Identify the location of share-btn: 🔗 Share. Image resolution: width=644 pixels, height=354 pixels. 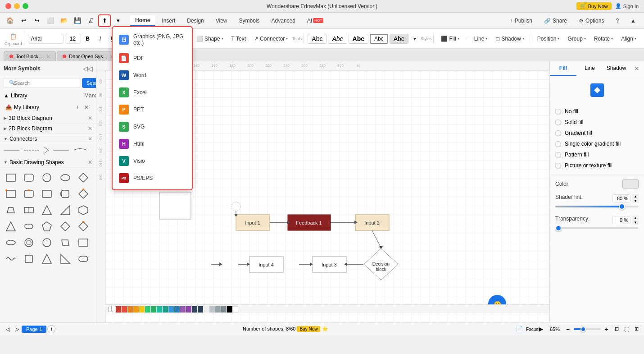
(556, 21).